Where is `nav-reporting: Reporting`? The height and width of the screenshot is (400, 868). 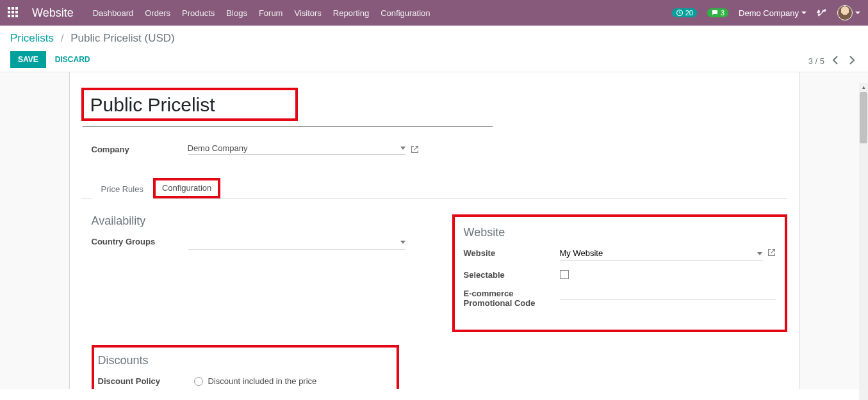 nav-reporting: Reporting is located at coordinates (351, 13).